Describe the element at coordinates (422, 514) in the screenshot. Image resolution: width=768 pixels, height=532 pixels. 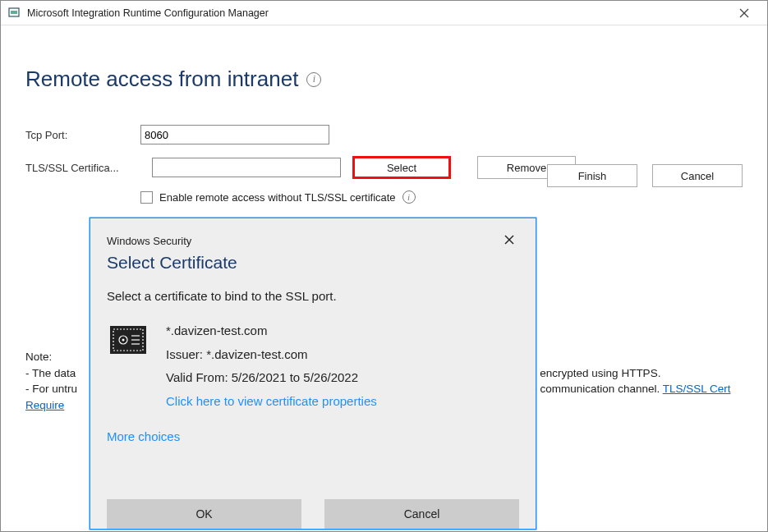
I see `dialog-cancel-button: Cancel` at that location.